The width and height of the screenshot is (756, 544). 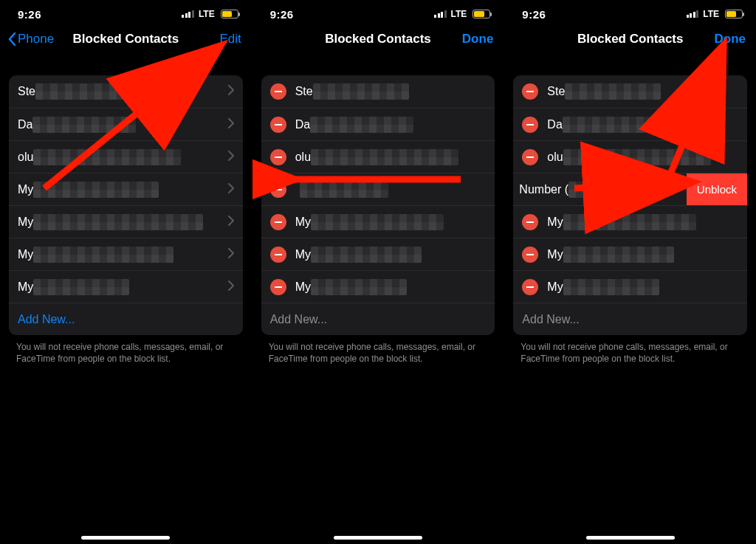 I want to click on unblock-button: Unblock, so click(x=717, y=189).